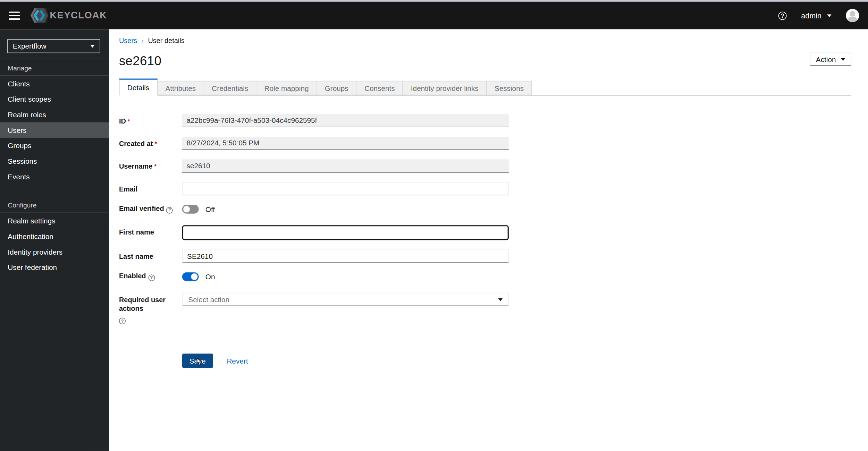 The image size is (868, 451). What do you see at coordinates (337, 88) in the screenshot?
I see `tab-groups: Groups` at bounding box center [337, 88].